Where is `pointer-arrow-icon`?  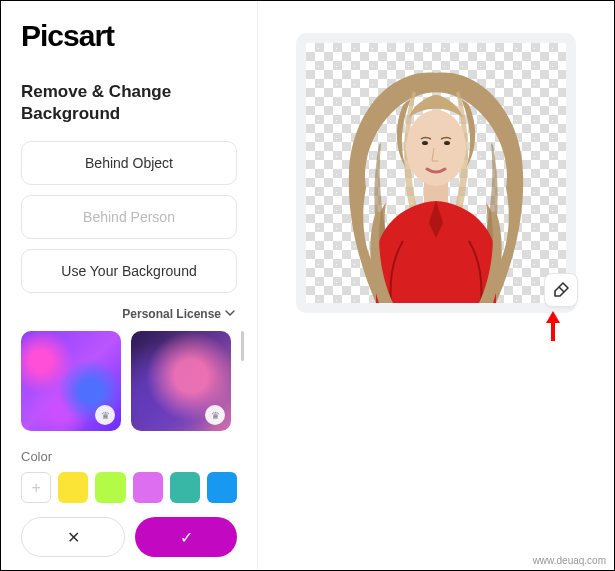 pointer-arrow-icon is located at coordinates (553, 328).